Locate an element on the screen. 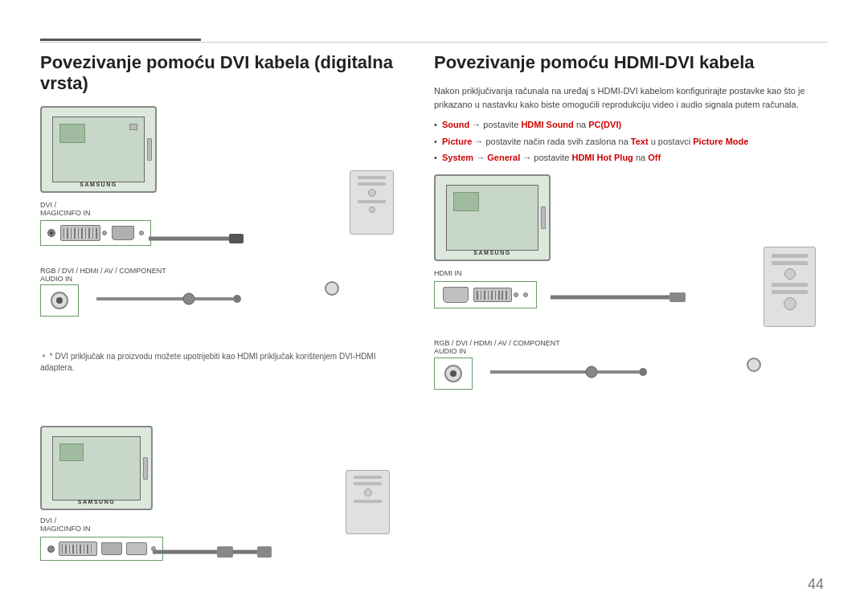 This screenshot has width=868, height=613. samsung-logo-2: SAMSUNG is located at coordinates (96, 501).